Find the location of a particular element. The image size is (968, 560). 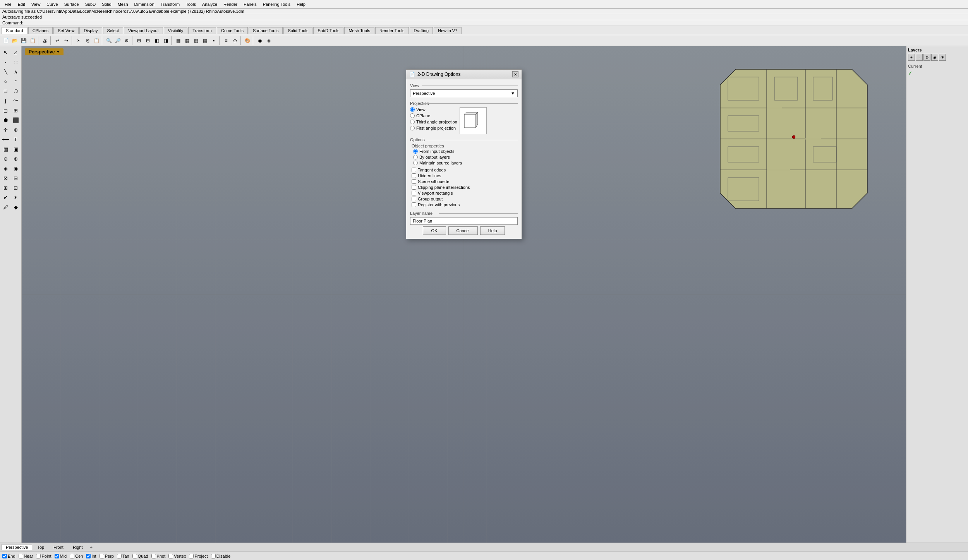

arc-icon: ◜ is located at coordinates (16, 81).